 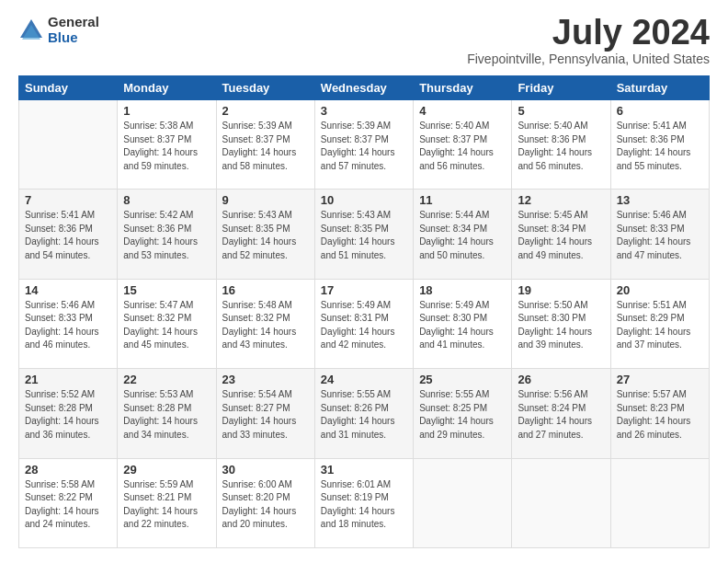 What do you see at coordinates (660, 291) in the screenshot?
I see `day-number: 20` at bounding box center [660, 291].